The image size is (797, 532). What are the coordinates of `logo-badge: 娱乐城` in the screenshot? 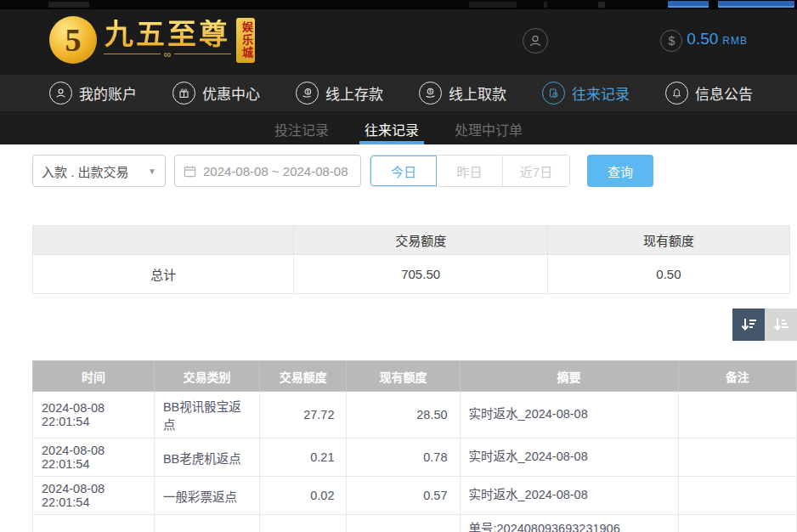 It's located at (246, 41).